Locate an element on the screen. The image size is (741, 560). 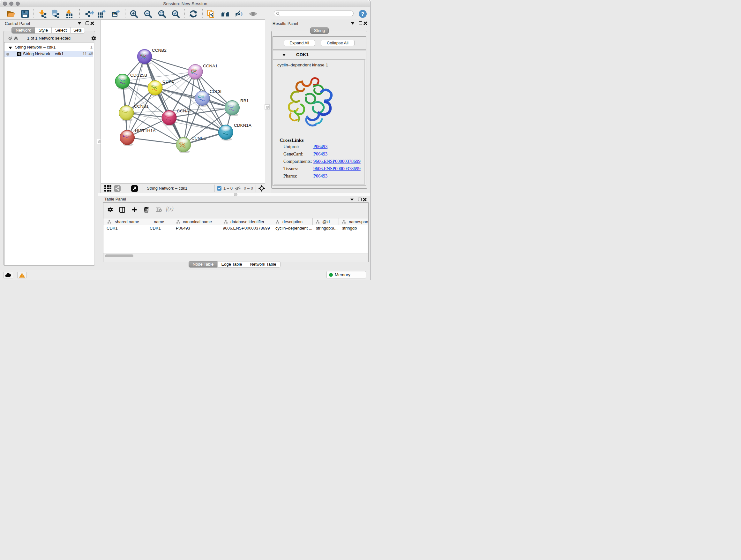
svg-text: CCNB2 is located at coordinates (159, 50).